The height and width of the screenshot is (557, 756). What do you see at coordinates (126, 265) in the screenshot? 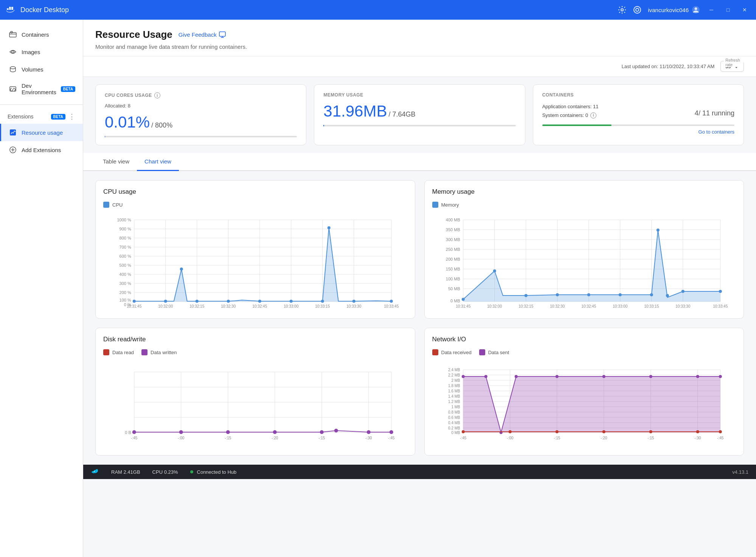
I see `svg-text: 500 %` at bounding box center [126, 265].